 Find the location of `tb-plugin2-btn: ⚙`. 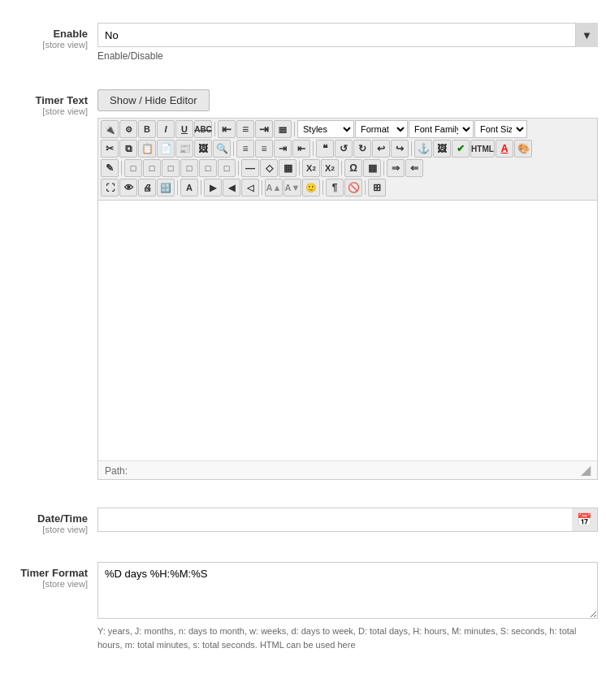

tb-plugin2-btn: ⚙ is located at coordinates (128, 129).